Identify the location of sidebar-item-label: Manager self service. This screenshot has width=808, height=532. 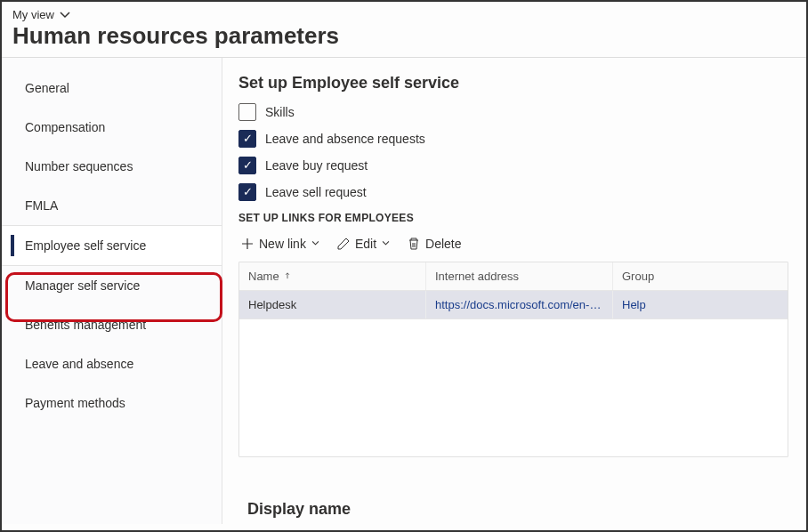
(82, 286).